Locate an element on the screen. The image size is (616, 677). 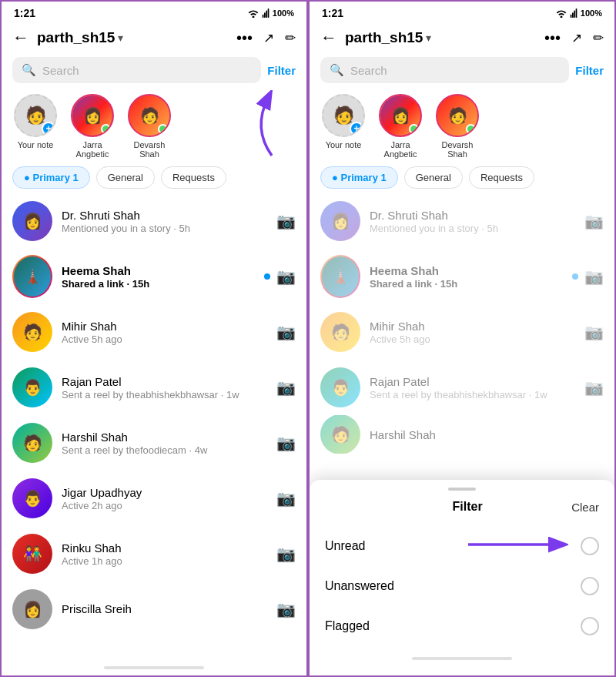
online-dot-devarsh is located at coordinates (163, 129).